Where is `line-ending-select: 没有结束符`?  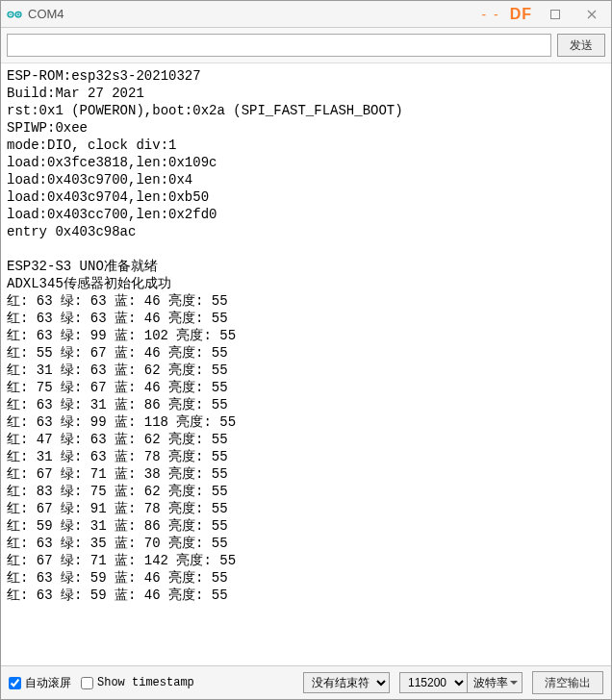
line-ending-select: 没有结束符 is located at coordinates (346, 683).